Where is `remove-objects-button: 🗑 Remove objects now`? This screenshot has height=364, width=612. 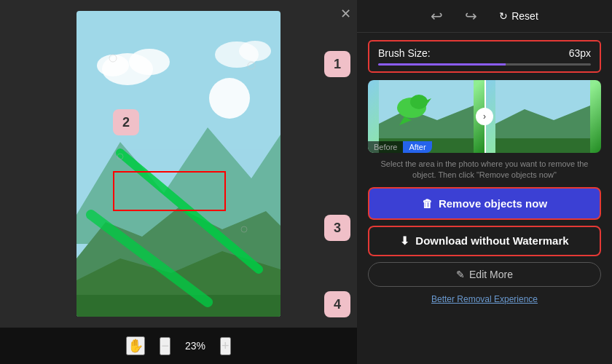
remove-objects-button: 🗑 Remove objects now is located at coordinates (484, 204).